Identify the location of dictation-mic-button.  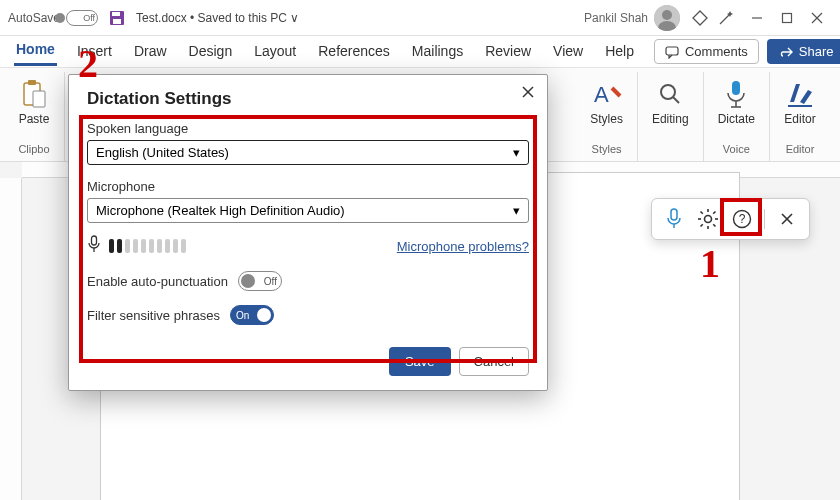
(674, 219).